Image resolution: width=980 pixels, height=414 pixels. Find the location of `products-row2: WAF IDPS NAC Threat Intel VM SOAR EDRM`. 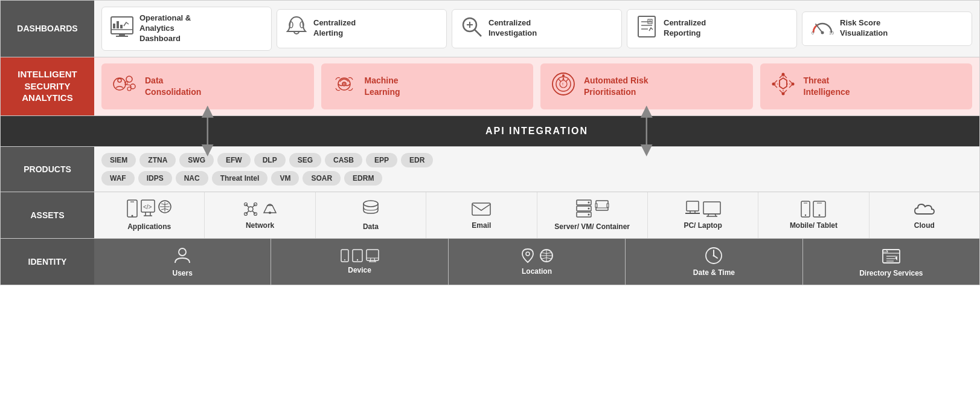

products-row2: WAF IDPS NAC Threat Intel VM SOAR EDRM is located at coordinates (242, 178).